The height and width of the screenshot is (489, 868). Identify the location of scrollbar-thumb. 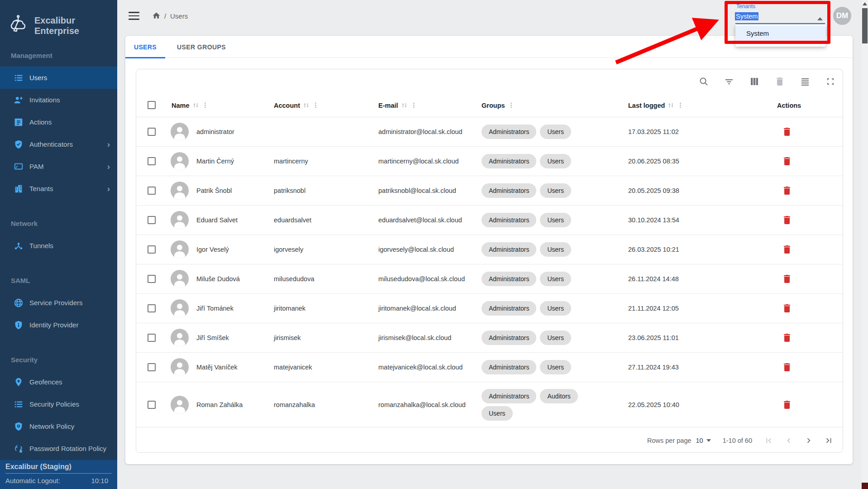
(865, 26).